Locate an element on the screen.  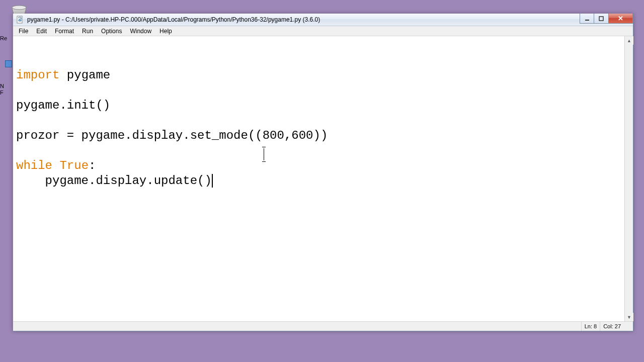
keyword: while is located at coordinates (34, 166).